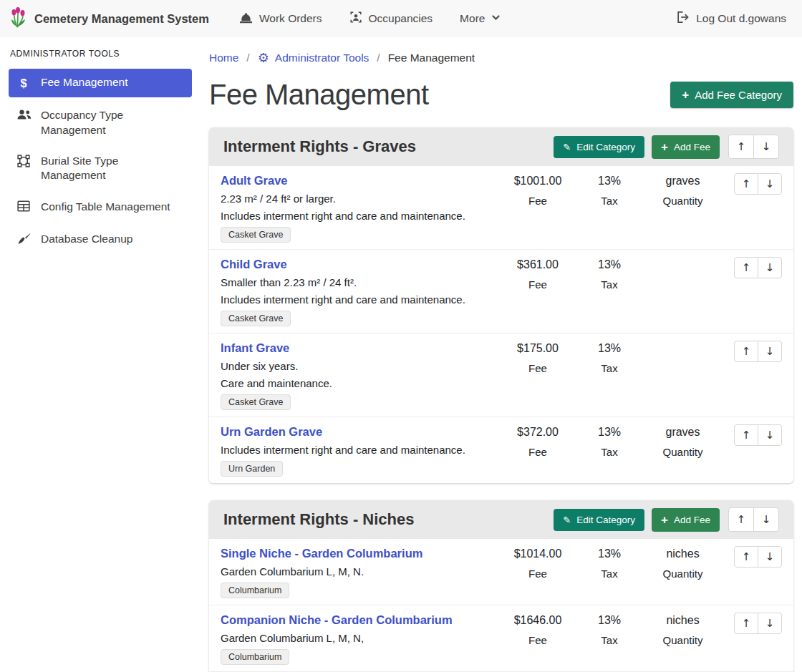 This screenshot has width=802, height=672. Describe the element at coordinates (100, 83) in the screenshot. I see `sidebar-item-fee-management: $ Fee Management` at that location.